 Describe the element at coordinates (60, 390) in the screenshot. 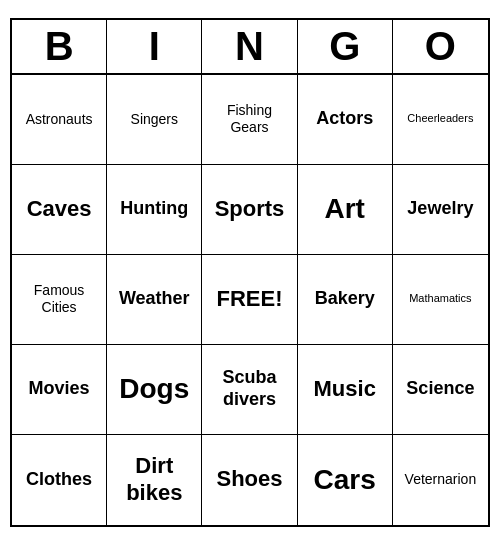

I see `bingo-cell: Movies` at that location.